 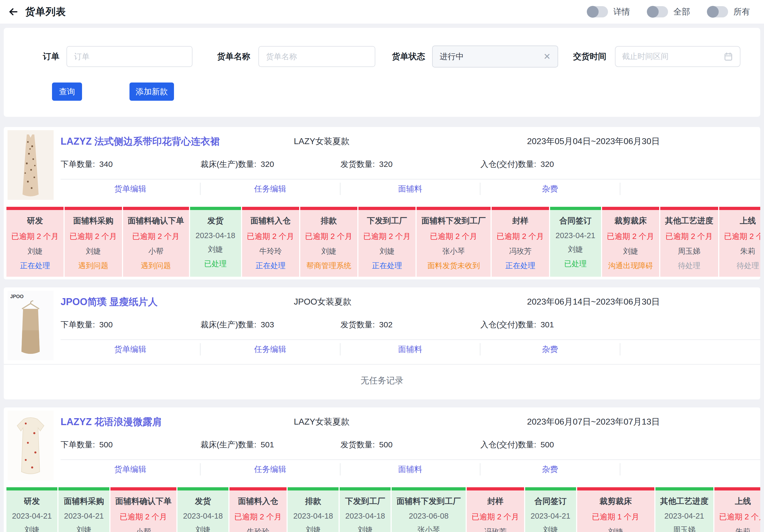 What do you see at coordinates (357, 445) in the screenshot?
I see `qty-label: 发货数量:` at bounding box center [357, 445].